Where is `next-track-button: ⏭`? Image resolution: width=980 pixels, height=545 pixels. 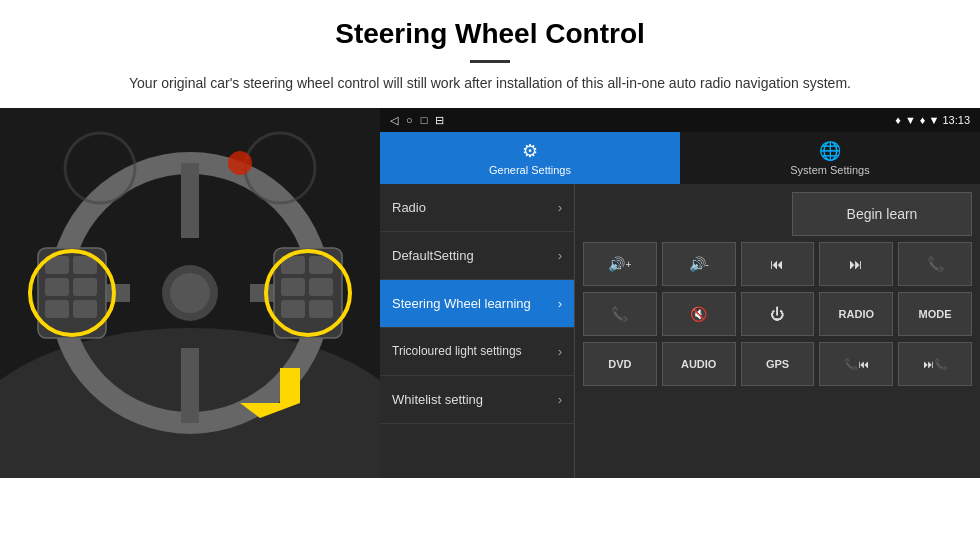 next-track-button: ⏭ is located at coordinates (856, 264).